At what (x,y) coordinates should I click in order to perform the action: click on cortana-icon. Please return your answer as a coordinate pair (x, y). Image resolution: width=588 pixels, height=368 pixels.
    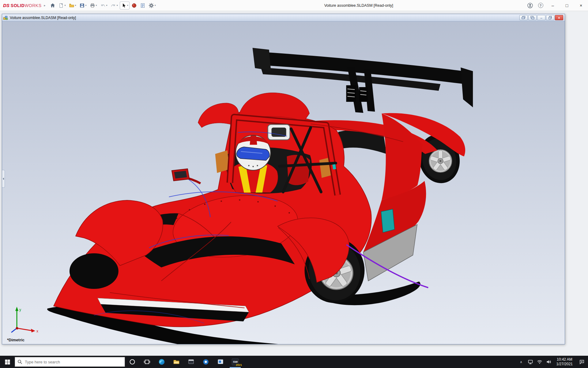
    Looking at the image, I should click on (132, 362).